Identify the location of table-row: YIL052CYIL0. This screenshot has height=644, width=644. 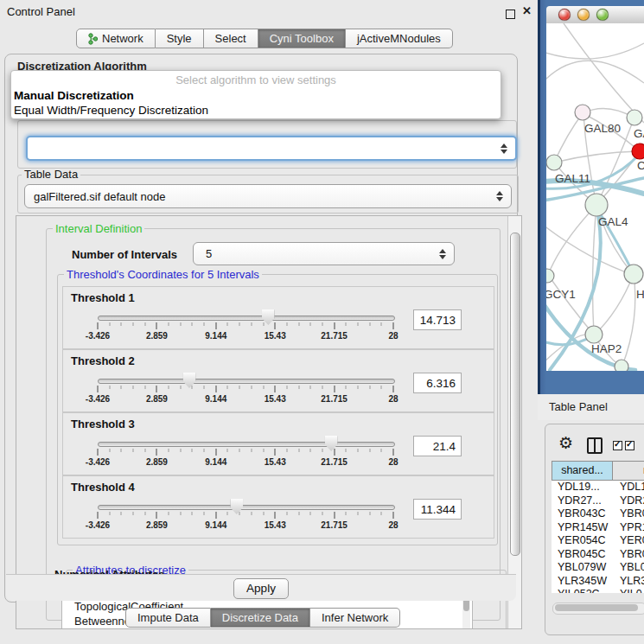
(598, 590).